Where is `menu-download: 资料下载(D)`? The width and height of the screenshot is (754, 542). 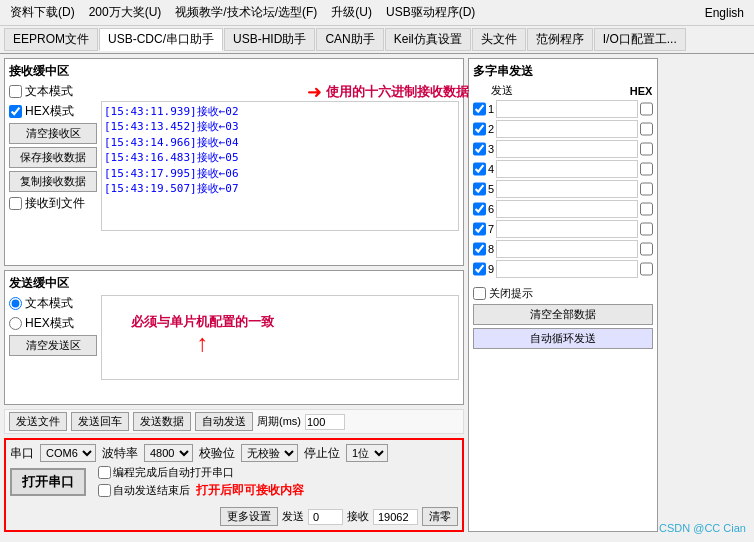
menu-download: 资料下载(D) is located at coordinates (42, 12).